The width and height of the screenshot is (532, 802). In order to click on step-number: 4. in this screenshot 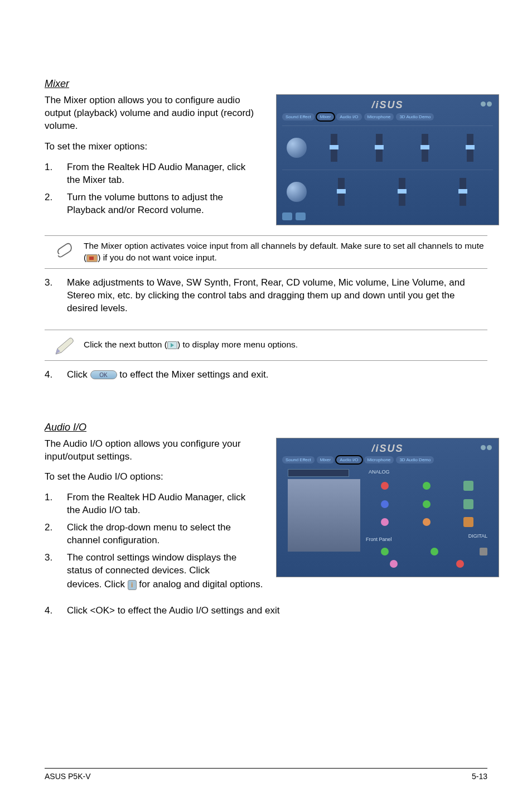, I will do `click(56, 379)`.